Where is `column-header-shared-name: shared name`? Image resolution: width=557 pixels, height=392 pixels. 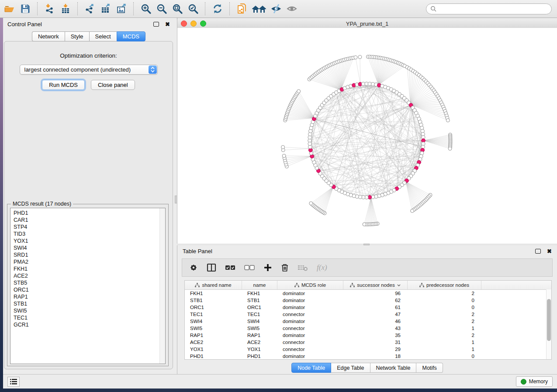 column-header-shared-name: shared name is located at coordinates (213, 285).